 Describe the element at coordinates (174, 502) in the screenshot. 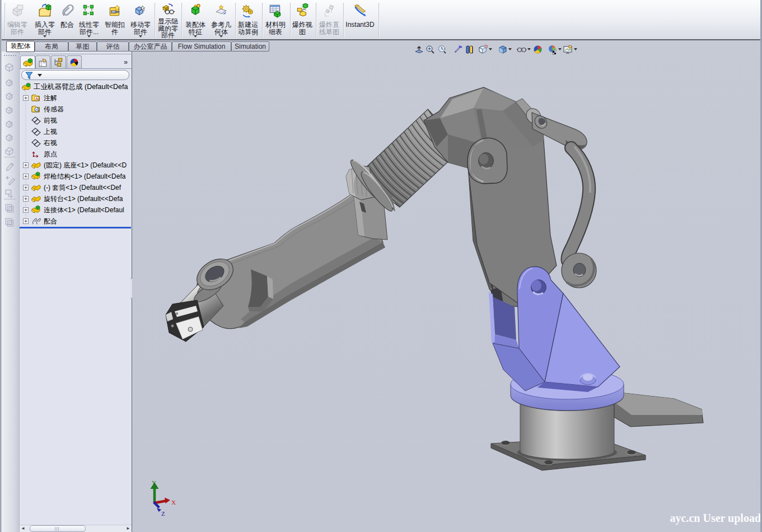

I see `svg-text: X` at that location.